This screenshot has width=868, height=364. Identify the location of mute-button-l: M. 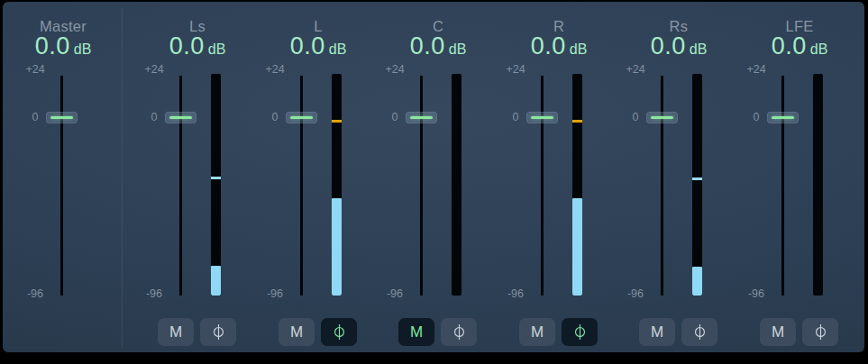
(297, 332).